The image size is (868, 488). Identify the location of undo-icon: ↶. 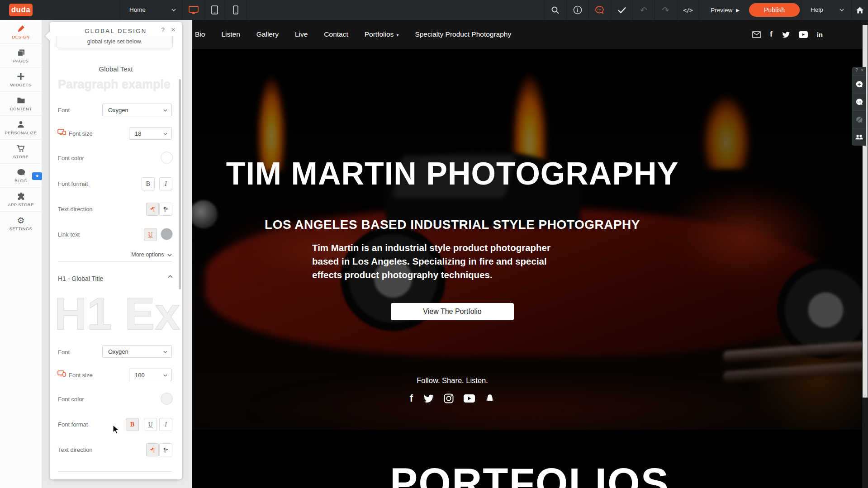
(644, 10).